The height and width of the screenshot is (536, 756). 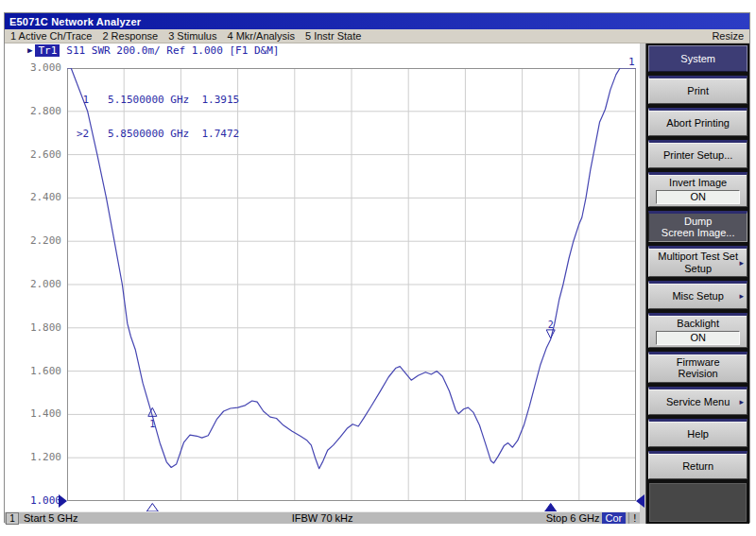 What do you see at coordinates (551, 509) in the screenshot?
I see `stimulus-marker-2-icon` at bounding box center [551, 509].